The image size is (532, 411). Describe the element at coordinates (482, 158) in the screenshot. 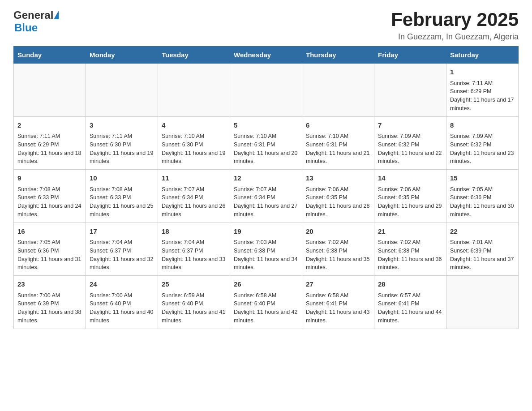

I see `daylight-text: Daylight: 11 hours and 23 minutes.` at that location.